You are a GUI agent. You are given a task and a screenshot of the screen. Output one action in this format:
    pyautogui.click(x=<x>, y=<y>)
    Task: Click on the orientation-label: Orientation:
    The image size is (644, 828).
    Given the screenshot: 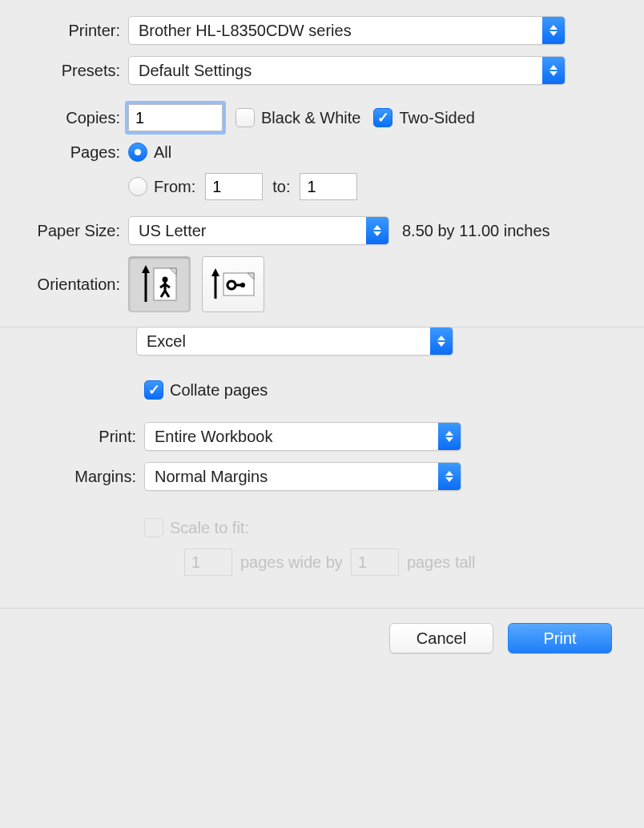 What is the action you would take?
    pyautogui.click(x=68, y=285)
    